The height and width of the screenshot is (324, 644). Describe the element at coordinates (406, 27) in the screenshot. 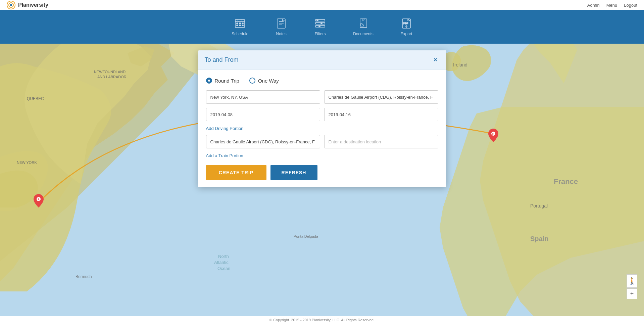

I see `toolbar-item-export: PDF Export` at that location.